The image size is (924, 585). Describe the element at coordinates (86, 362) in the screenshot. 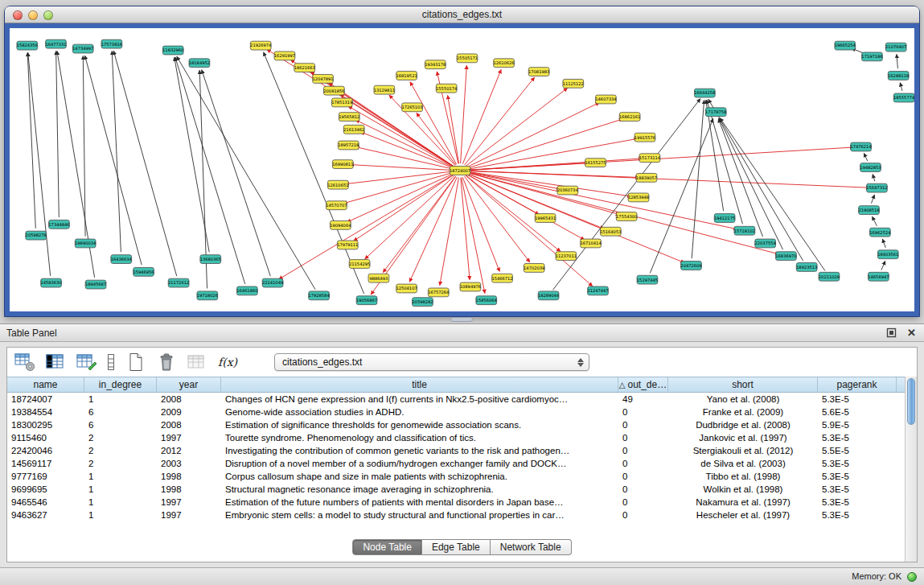

I see `edit-table-icon` at that location.